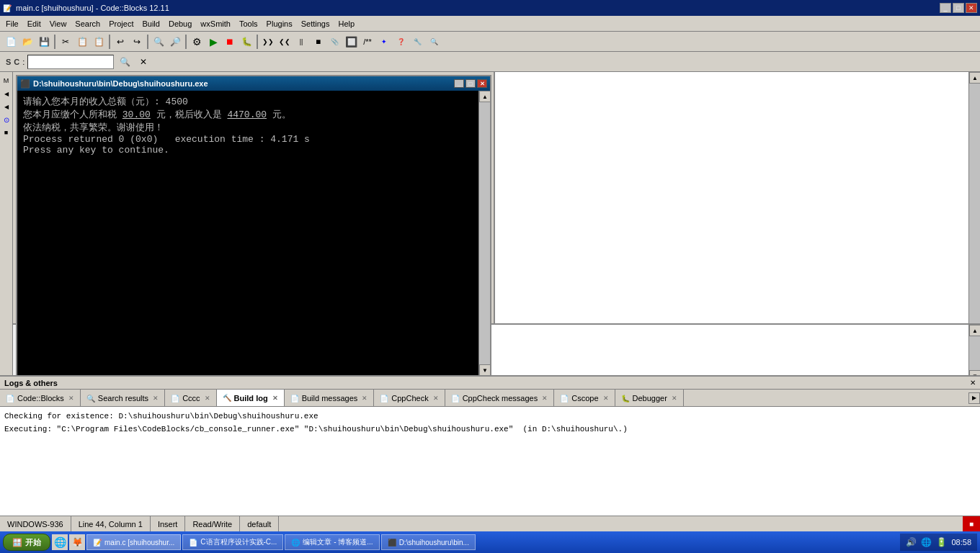 This screenshot has height=553, width=980. Describe the element at coordinates (428, 542) in the screenshot. I see `taskbar-item-4: ⬛ D:\shuihoushuru\bin...` at that location.